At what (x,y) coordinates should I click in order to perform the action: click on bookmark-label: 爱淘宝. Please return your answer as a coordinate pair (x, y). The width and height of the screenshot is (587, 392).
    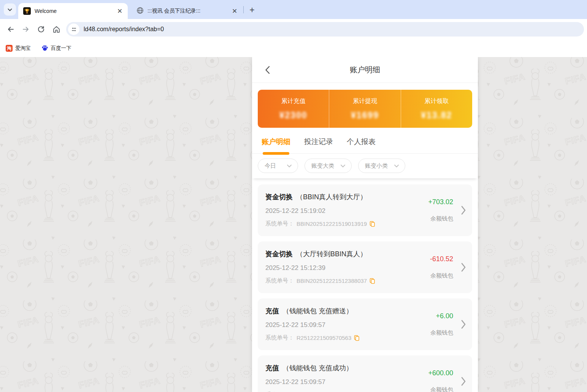
    Looking at the image, I should click on (23, 48).